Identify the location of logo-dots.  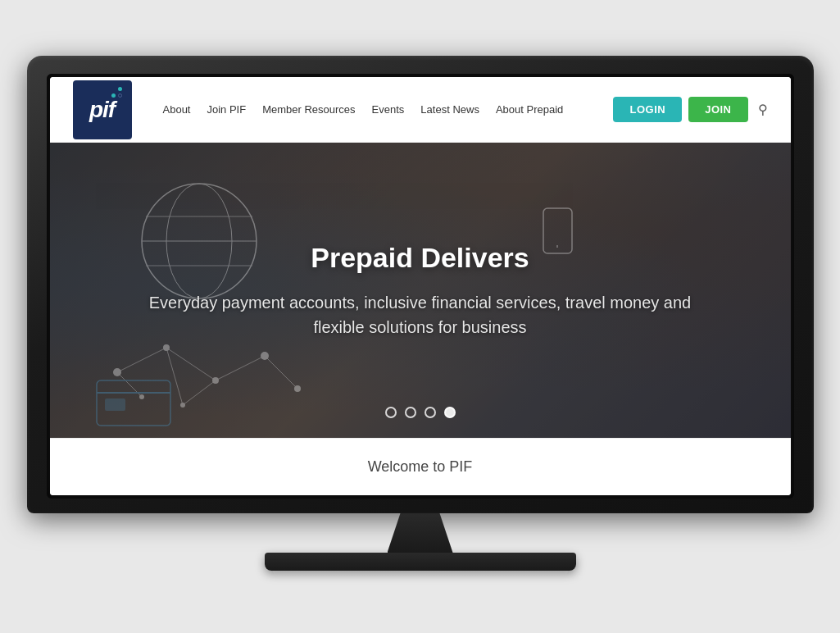
(116, 92).